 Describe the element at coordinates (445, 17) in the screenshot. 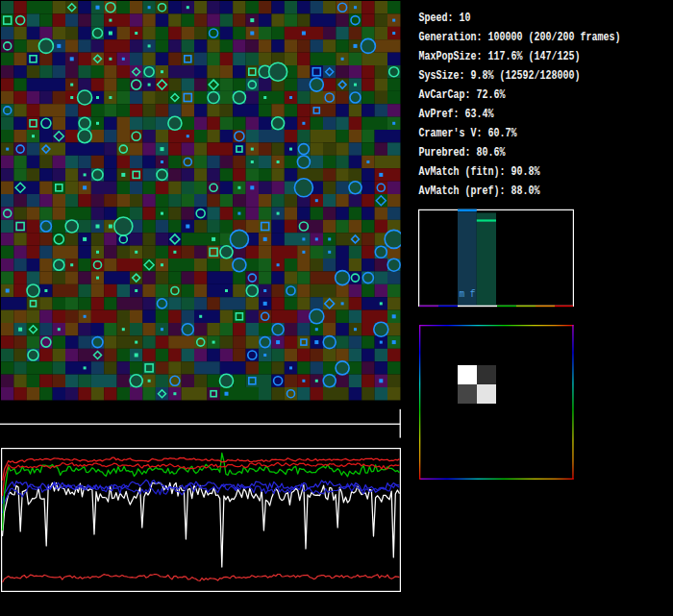

I see `svg-text: Speed: 10` at that location.